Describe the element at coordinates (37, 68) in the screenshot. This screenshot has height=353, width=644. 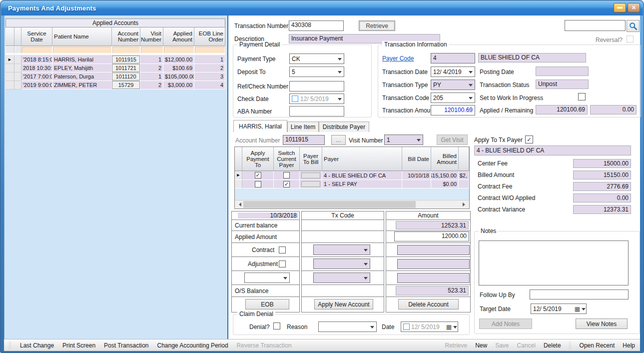
I see `cell-service-date: 2018 10:30:0` at that location.